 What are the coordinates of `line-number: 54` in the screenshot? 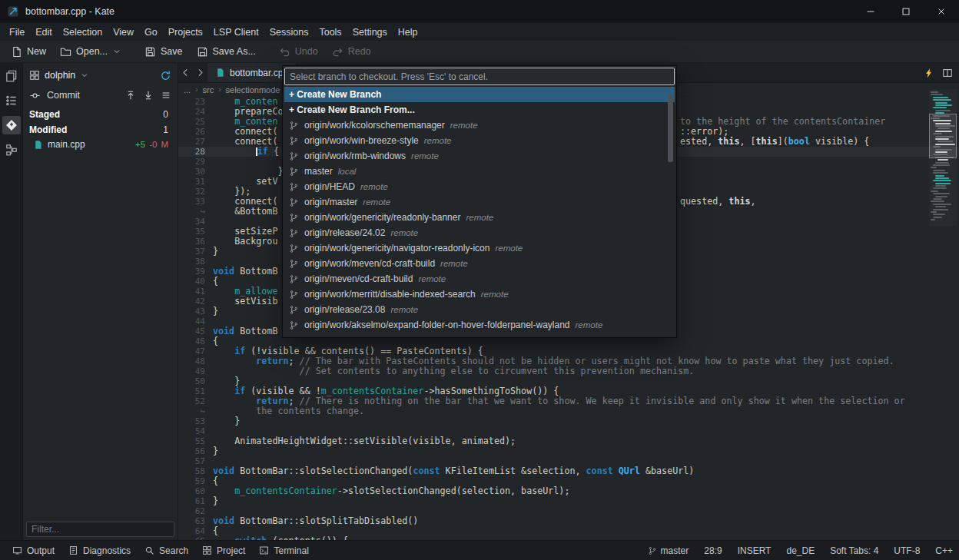 It's located at (195, 432).